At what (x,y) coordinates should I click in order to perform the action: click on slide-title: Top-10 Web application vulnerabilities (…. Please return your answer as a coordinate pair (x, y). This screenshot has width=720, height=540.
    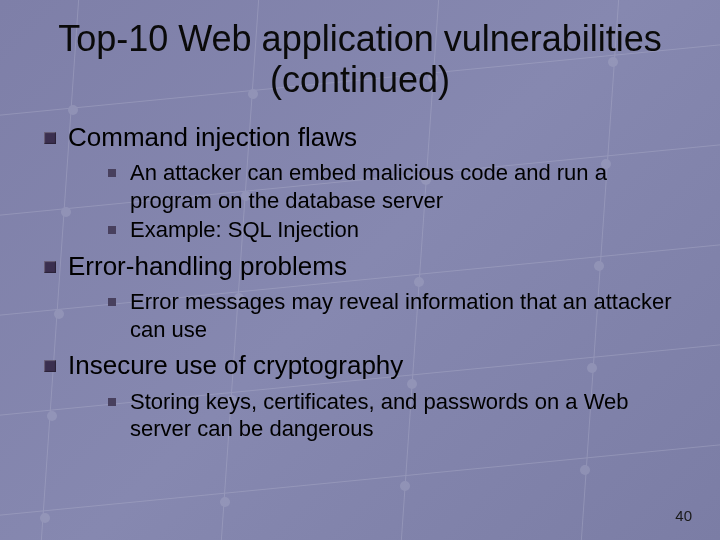
    Looking at the image, I should click on (360, 60).